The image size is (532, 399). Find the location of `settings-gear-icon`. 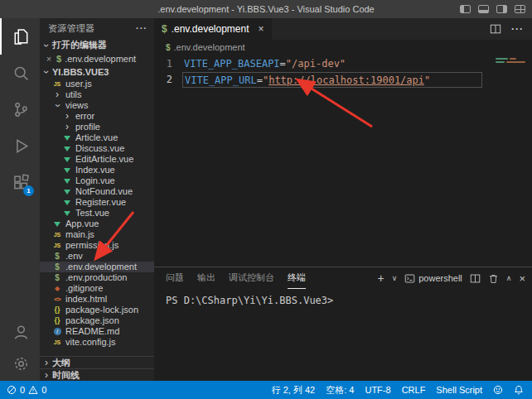

settings-gear-icon is located at coordinates (20, 363).